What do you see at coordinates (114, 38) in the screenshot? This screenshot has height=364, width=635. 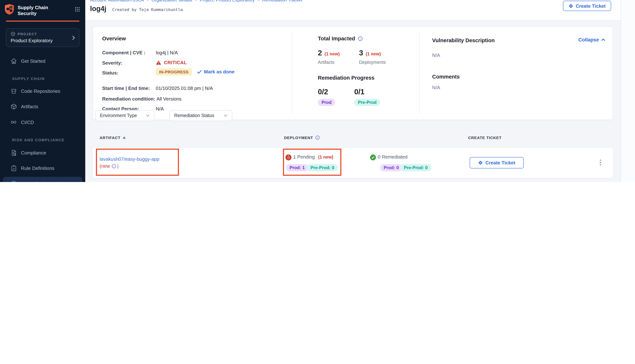 I see `overview-heading: Overview` at bounding box center [114, 38].